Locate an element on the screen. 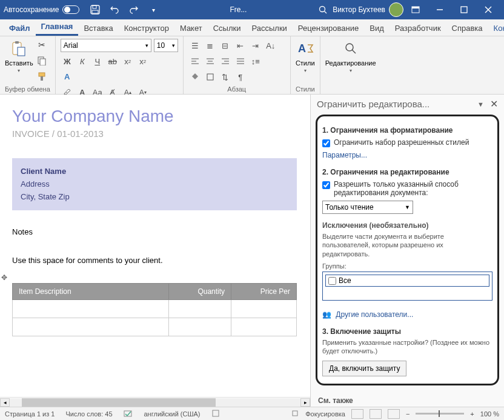 The height and width of the screenshot is (420, 504). zoom-out-icon: − is located at coordinates (408, 414).